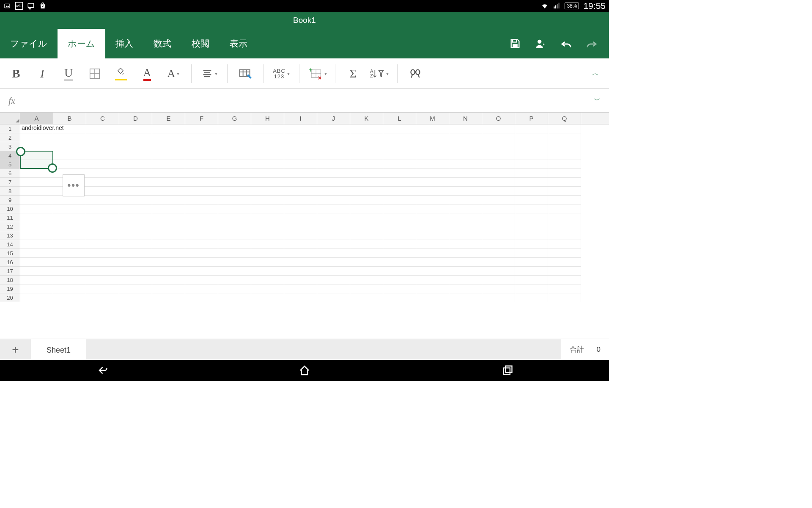 Image resolution: width=812 pixels, height=508 pixels. Describe the element at coordinates (10, 138) in the screenshot. I see `row-header-2: 2` at that location.